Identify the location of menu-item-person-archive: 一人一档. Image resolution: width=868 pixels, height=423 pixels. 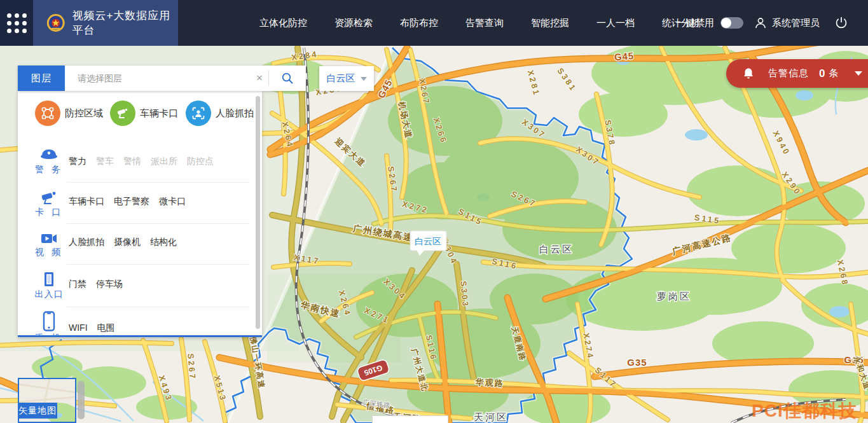
(616, 23).